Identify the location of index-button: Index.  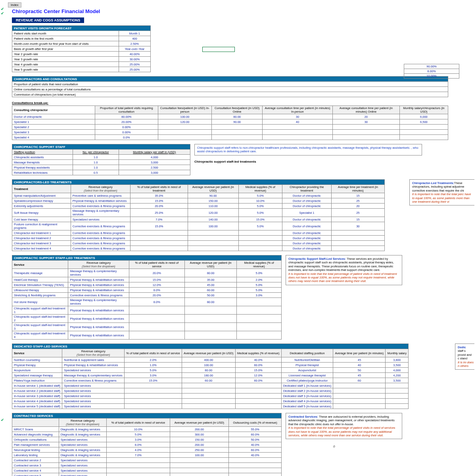
(15, 5).